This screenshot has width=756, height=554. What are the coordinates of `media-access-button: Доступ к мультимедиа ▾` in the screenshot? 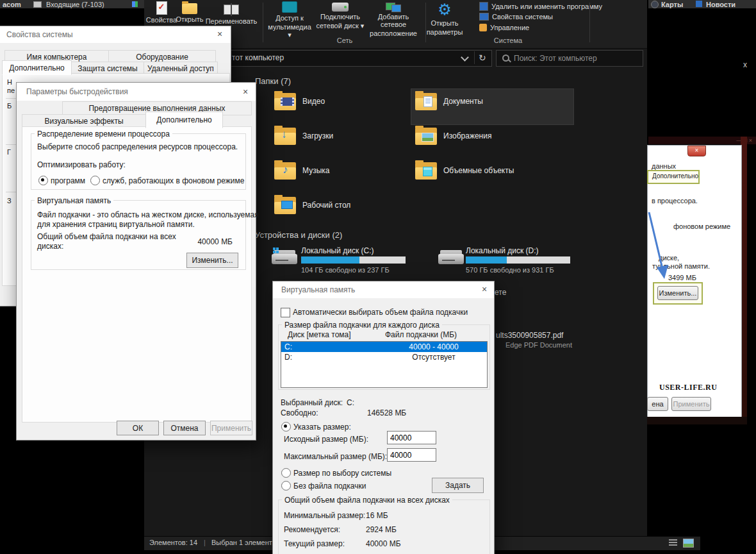 It's located at (290, 20).